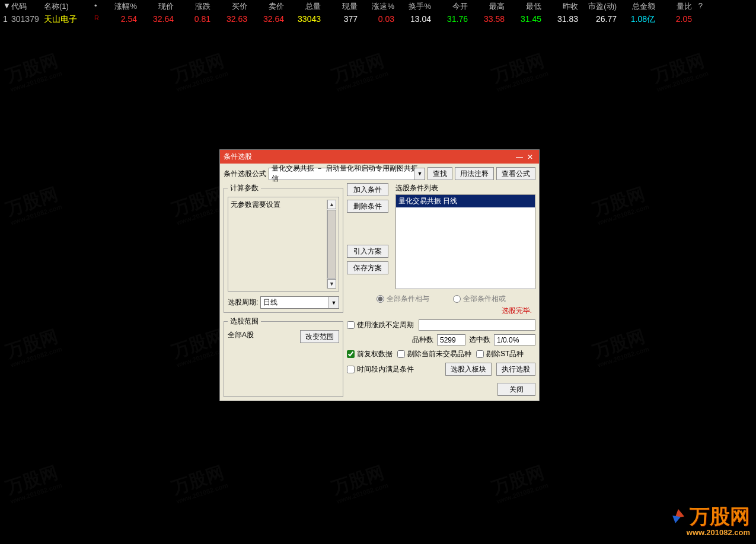 This screenshot has height=544, width=756. Describe the element at coordinates (245, 174) in the screenshot. I see `formula-label: 条件选股公式` at that location.